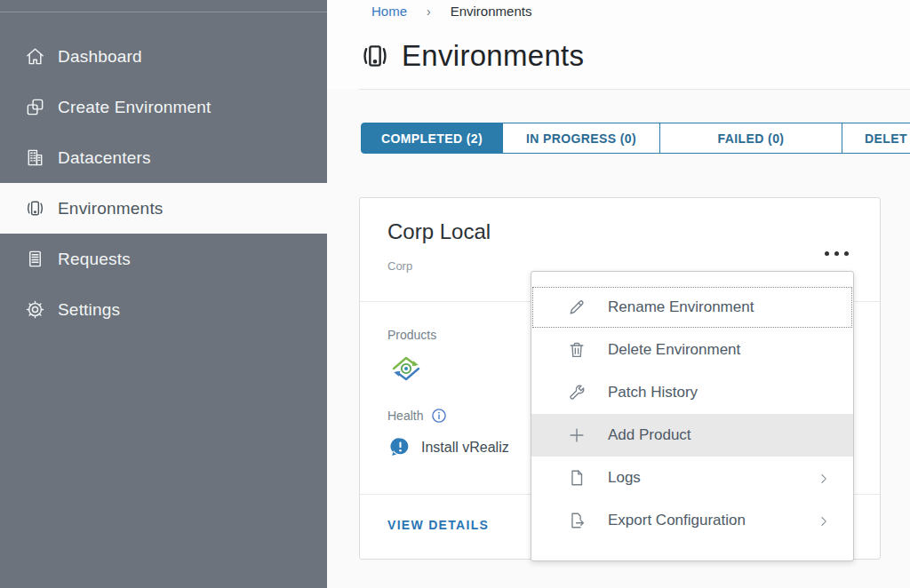 Image resolution: width=910 pixels, height=588 pixels. What do you see at coordinates (692, 478) in the screenshot?
I see `menu-item-logs: Logs` at bounding box center [692, 478].